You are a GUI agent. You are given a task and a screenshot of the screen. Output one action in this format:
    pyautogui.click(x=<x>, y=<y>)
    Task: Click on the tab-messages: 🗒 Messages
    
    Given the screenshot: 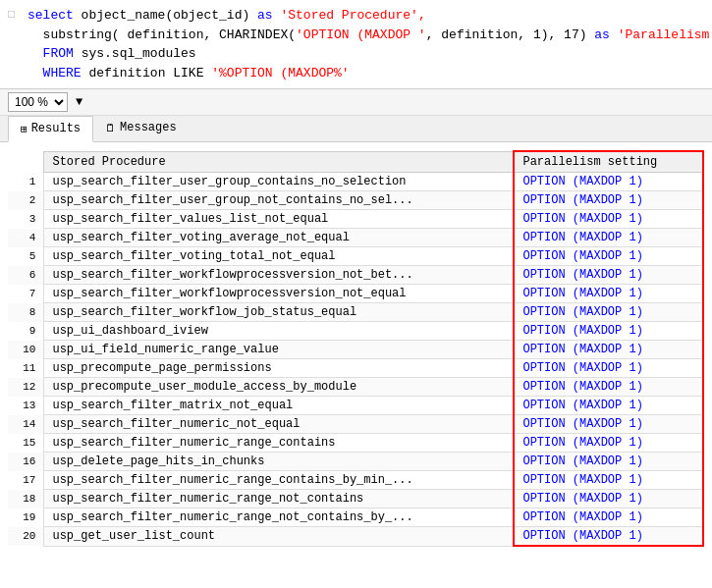 What is the action you would take?
    pyautogui.click(x=141, y=129)
    